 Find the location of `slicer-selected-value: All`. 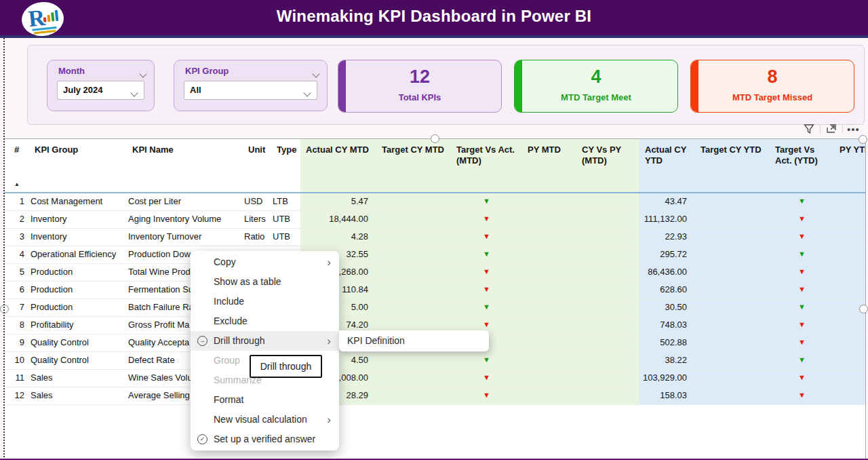

slicer-selected-value: All is located at coordinates (195, 90).